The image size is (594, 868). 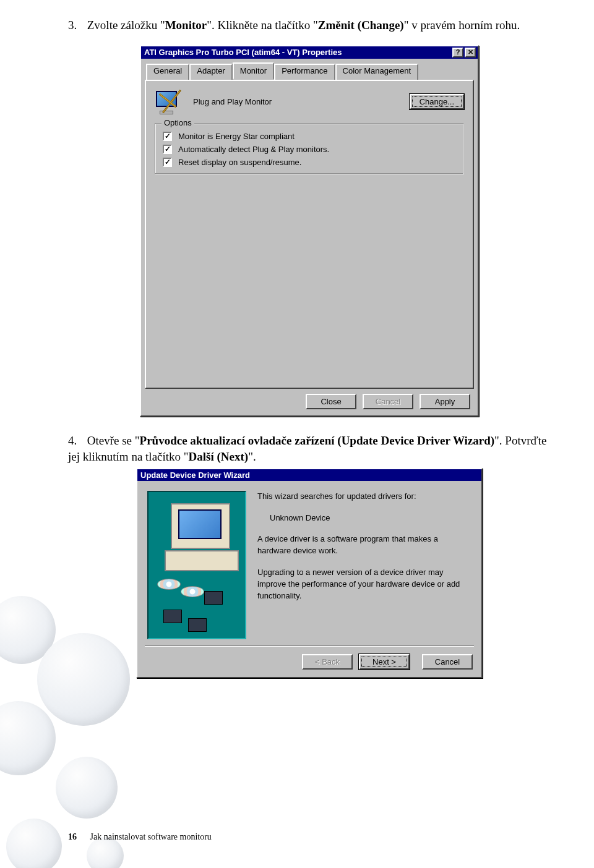 I want to click on step-3: 3. Zvolte záložku "Monitor". Klikněte na…, so click(x=309, y=26).